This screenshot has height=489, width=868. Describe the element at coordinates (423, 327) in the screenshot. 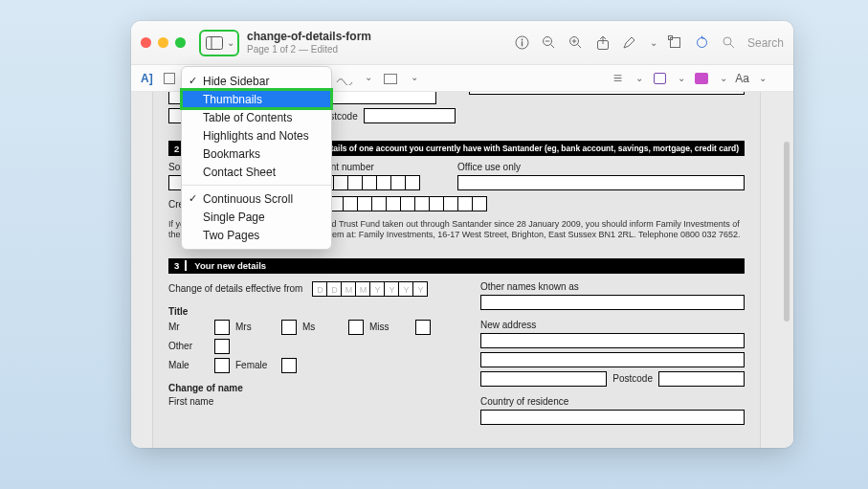

I see `miss-checkbox` at that location.